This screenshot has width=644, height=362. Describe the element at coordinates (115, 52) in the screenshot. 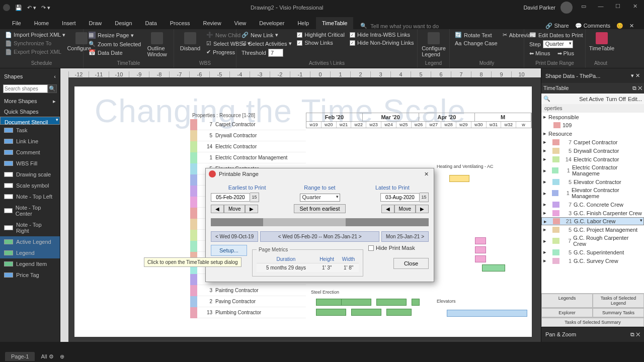

I see `data-date: 📅Data Date` at that location.